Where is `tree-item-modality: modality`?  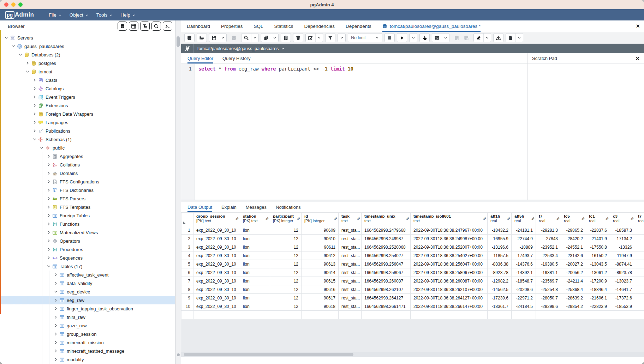 tree-item-modality: modality is located at coordinates (88, 359).